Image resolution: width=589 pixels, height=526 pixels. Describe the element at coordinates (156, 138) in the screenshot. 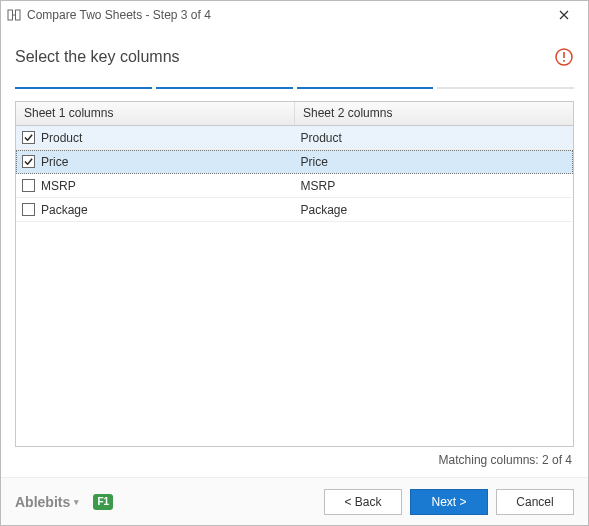

I see `cell-sheet1: Product` at that location.